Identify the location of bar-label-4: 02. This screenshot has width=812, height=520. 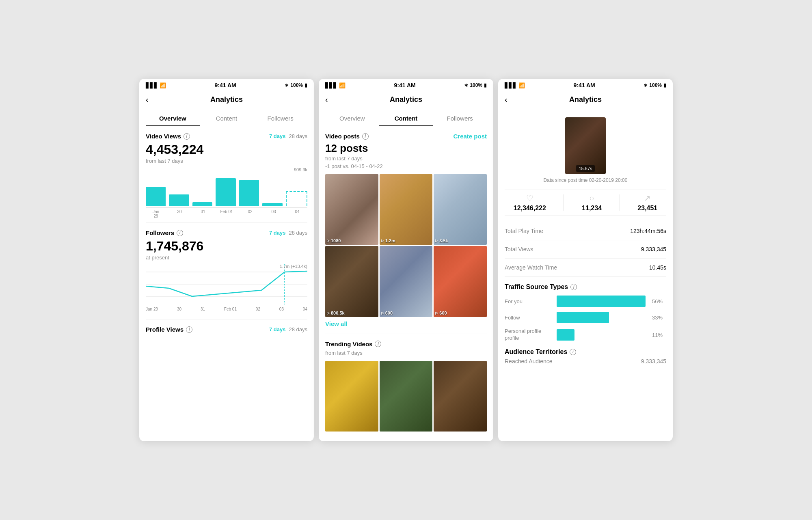
(250, 214).